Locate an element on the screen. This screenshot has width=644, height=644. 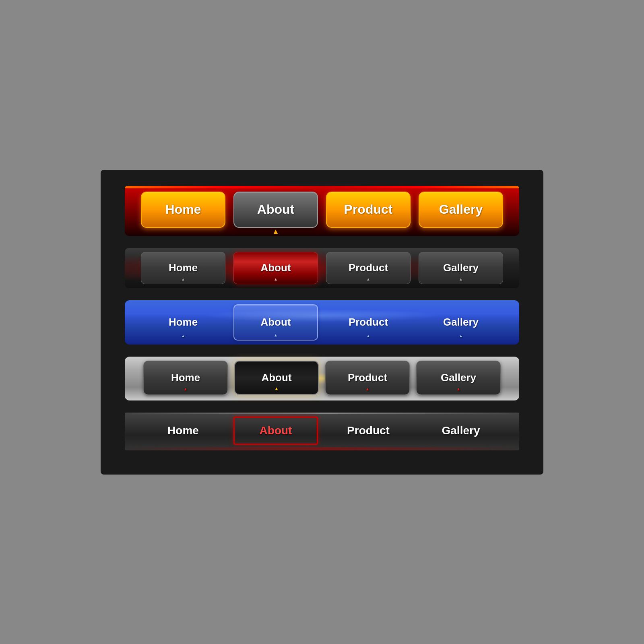
navbar-2: Home About Product Gallery is located at coordinates (322, 268).